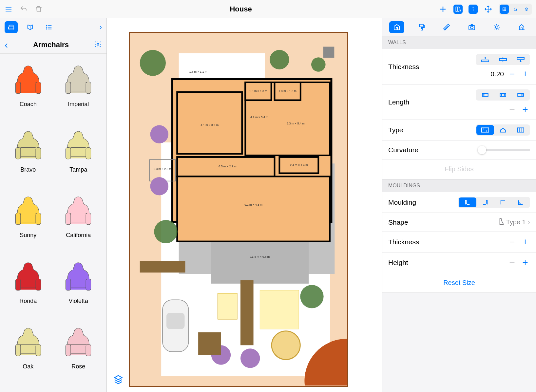 The width and height of the screenshot is (536, 392). What do you see at coordinates (11, 27) in the screenshot?
I see `furniture-tab` at bounding box center [11, 27].